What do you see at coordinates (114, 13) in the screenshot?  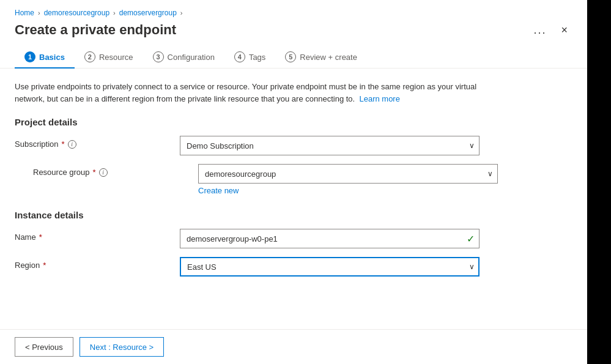 I see `breadcrumb-sep-2: ›` at bounding box center [114, 13].